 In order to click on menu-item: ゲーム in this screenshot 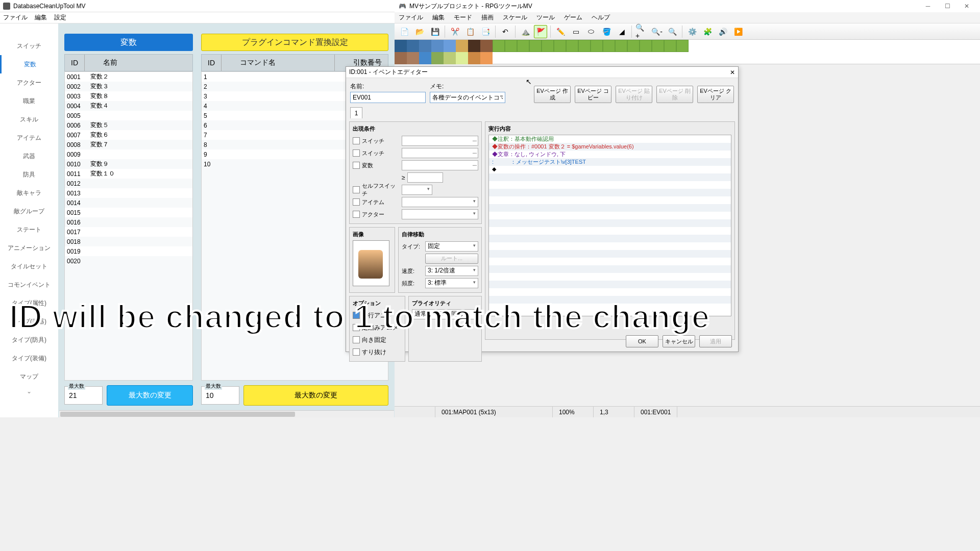, I will do `click(573, 17)`.